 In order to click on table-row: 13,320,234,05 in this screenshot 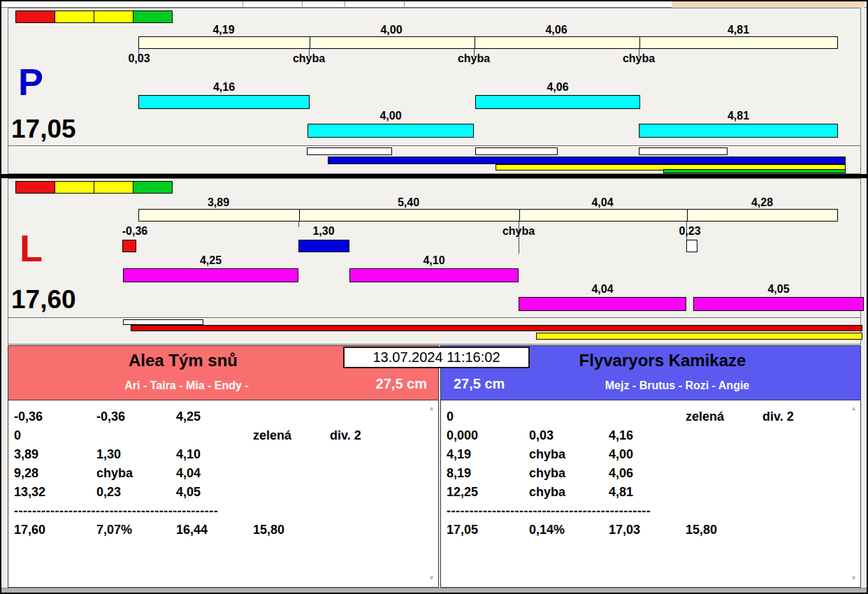, I will do `click(226, 493)`.